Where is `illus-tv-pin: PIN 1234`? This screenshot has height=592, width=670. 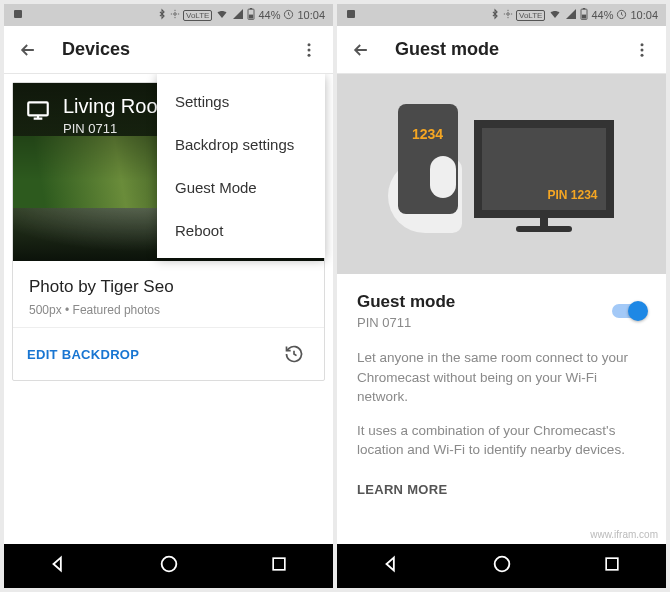
illus-tv-pin: PIN 1234 is located at coordinates (572, 195).